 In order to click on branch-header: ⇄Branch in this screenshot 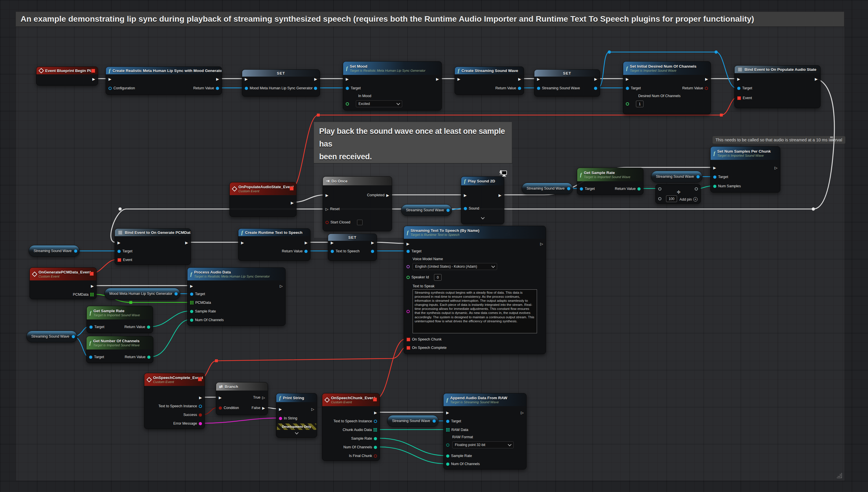, I will do `click(242, 387)`.